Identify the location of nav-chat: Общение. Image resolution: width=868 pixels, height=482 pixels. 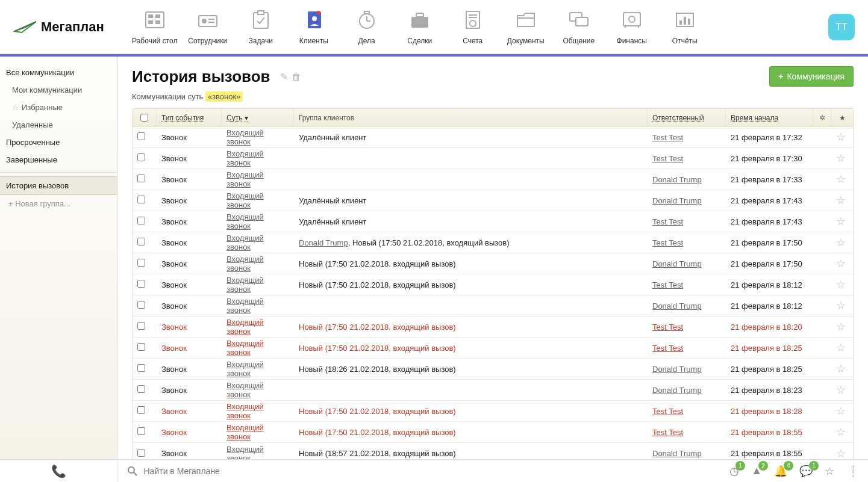
(579, 27).